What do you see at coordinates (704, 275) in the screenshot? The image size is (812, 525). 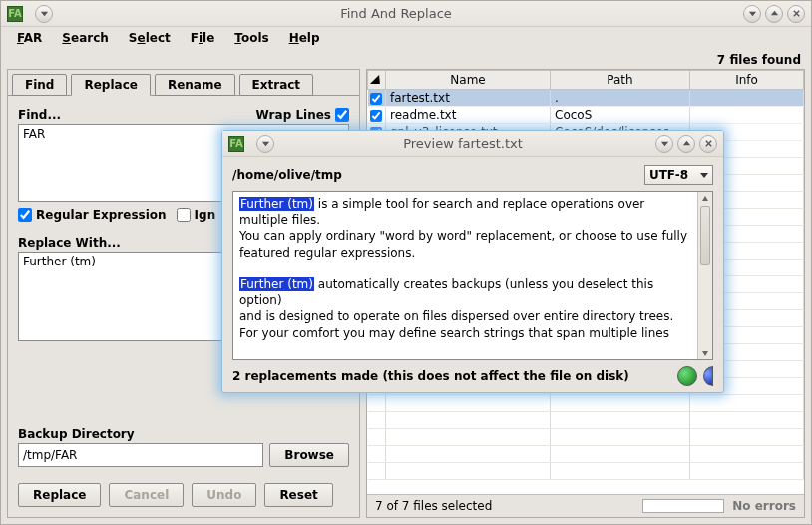 I see `preview-scrollbar` at bounding box center [704, 275].